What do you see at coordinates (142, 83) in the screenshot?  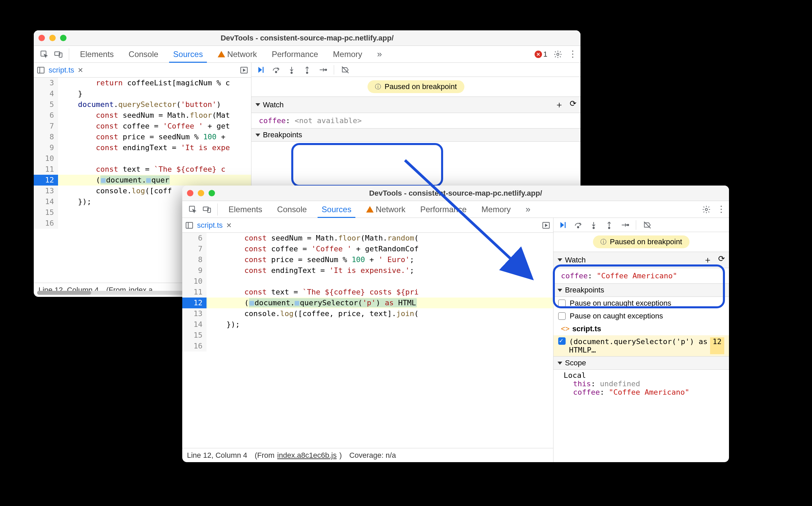 I see `code-line: 3 return coffeeList[magicNum % c` at bounding box center [142, 83].